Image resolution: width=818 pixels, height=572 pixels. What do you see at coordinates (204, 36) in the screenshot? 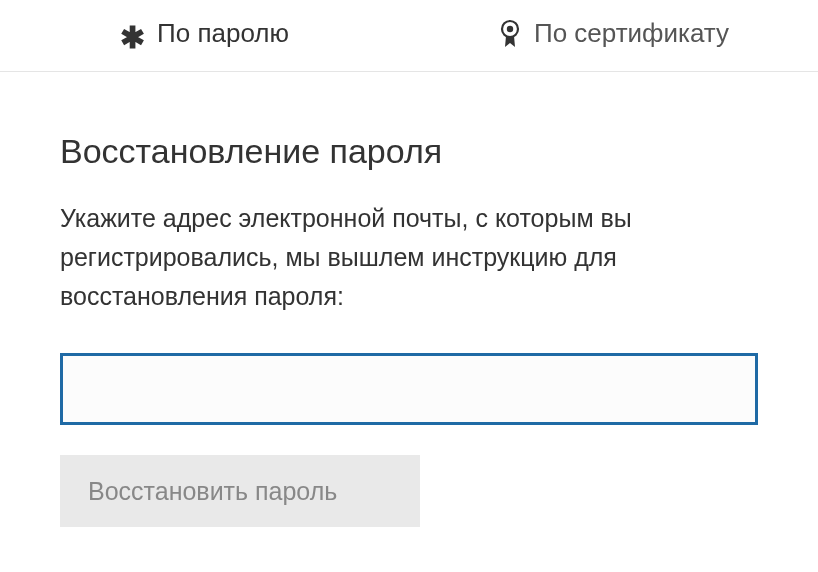
I see `tab-password: ✱ По паролю` at bounding box center [204, 36].